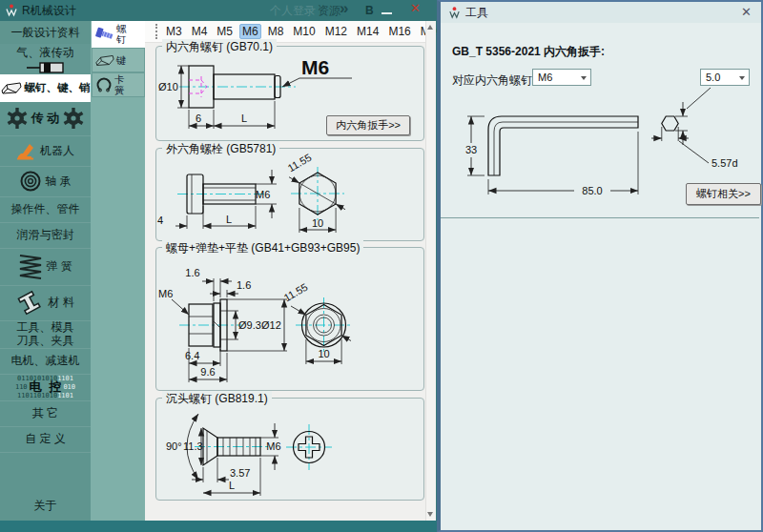 This screenshot has height=532, width=763. Describe the element at coordinates (118, 85) in the screenshot. I see `tab-circlip: 卡簧` at that location.